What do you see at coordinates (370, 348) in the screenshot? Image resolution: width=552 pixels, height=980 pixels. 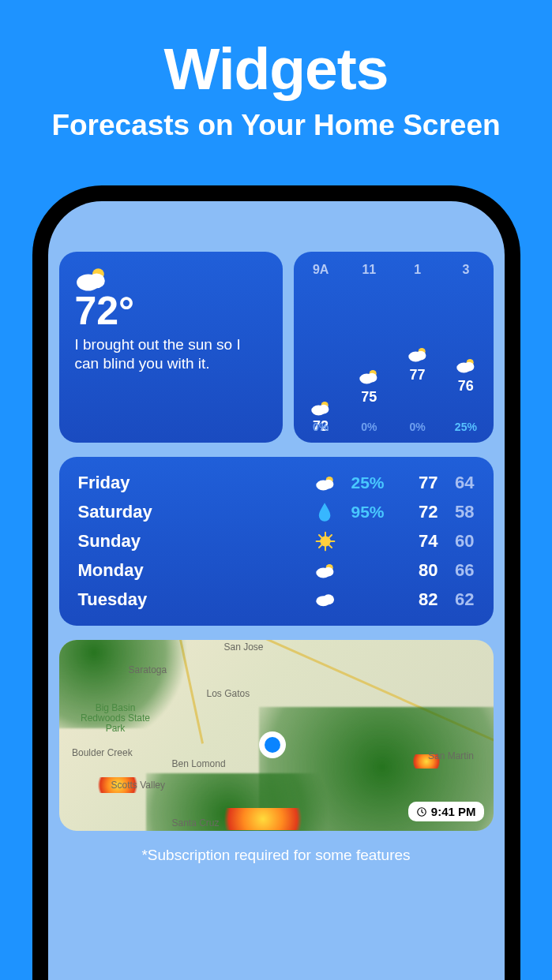 I see `hourly-column: 11 75 0%` at bounding box center [370, 348].